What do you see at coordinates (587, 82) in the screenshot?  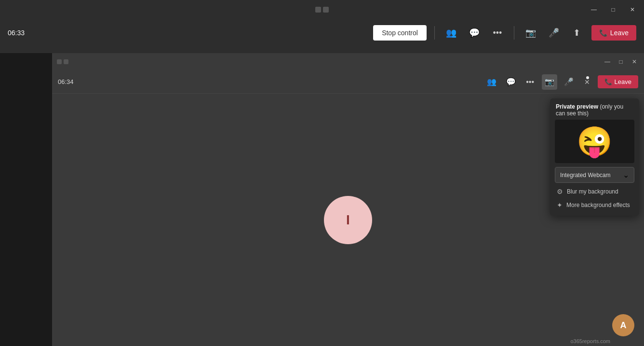 I see `dismiss-button-inner: ✕` at bounding box center [587, 82].